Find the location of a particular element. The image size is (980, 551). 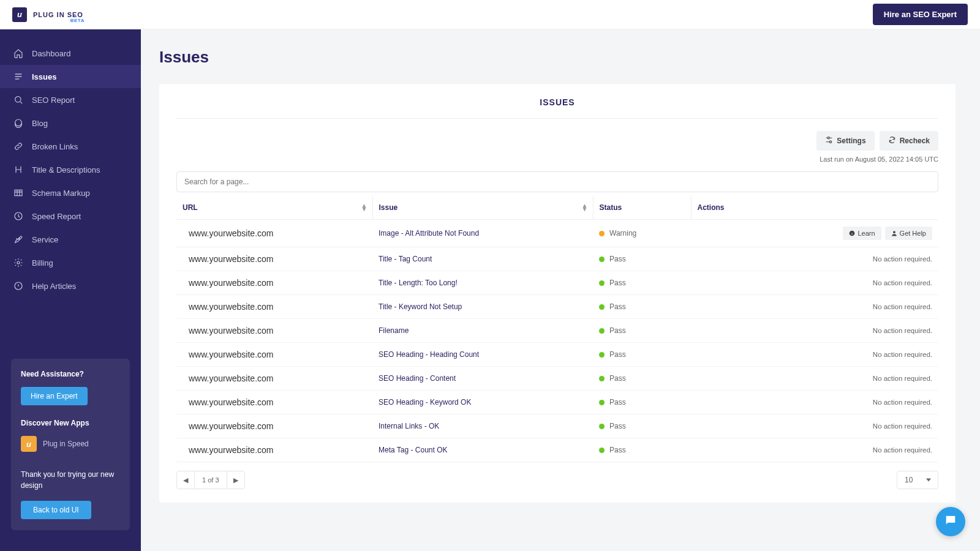

issue-cell: Internal Links - OK is located at coordinates (483, 426).